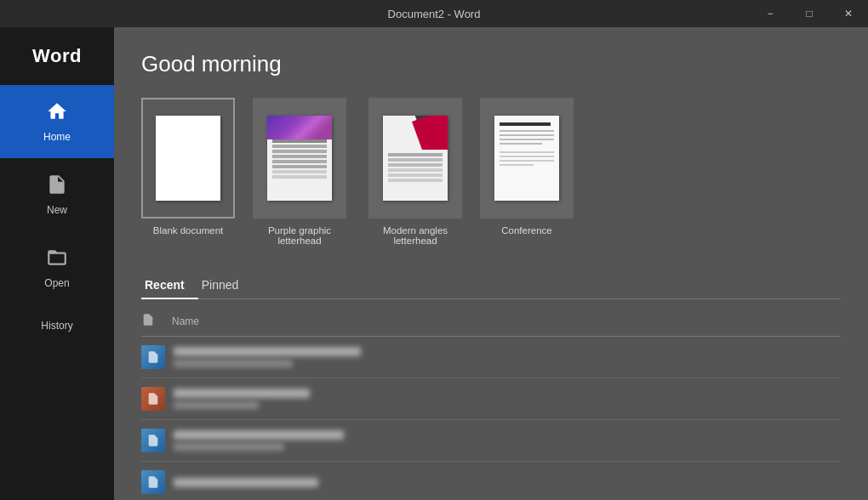  Describe the element at coordinates (57, 268) in the screenshot. I see `sidebar-item-open: Open` at that location.